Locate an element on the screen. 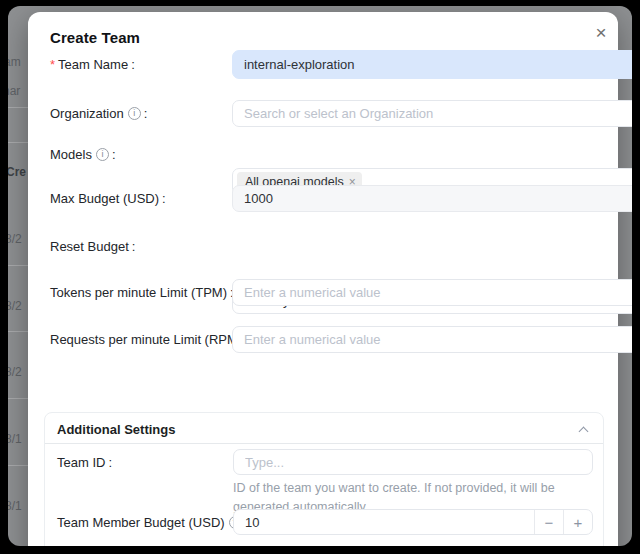  rpm-limit-label: Requests per minute Limit (RPM) : is located at coordinates (150, 340).